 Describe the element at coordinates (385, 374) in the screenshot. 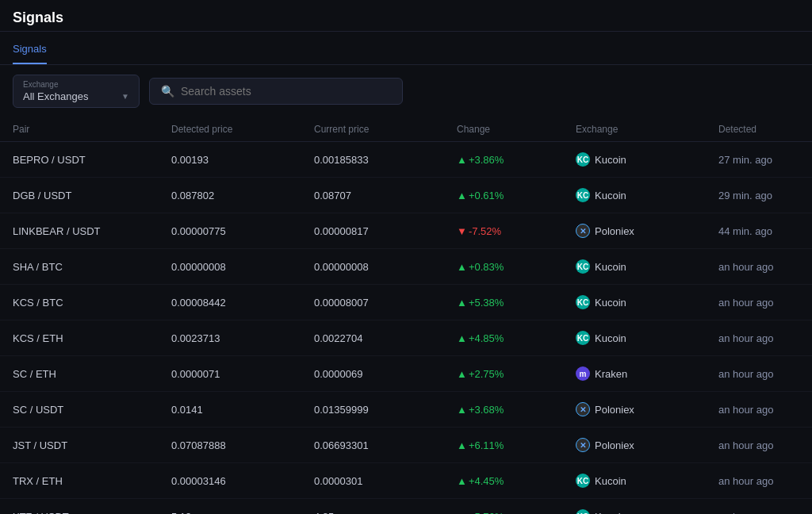

I see `current-price: 0.0000069` at that location.